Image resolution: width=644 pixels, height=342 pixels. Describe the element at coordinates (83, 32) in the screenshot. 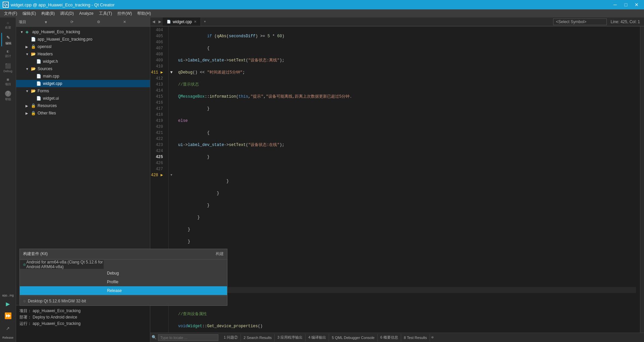

I see `tree-item-root: ◈ app_Huawei_Eco_tracking` at that location.